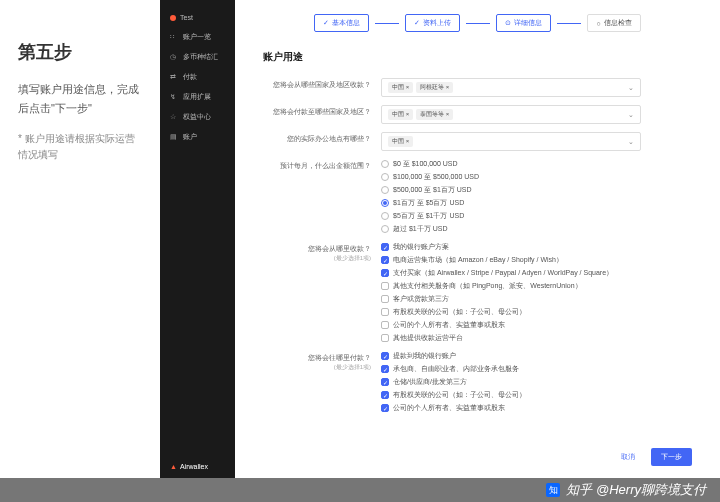 The image size is (720, 502). I want to click on watermark: 知 知乎 @Herry聊跨境支付, so click(360, 490).